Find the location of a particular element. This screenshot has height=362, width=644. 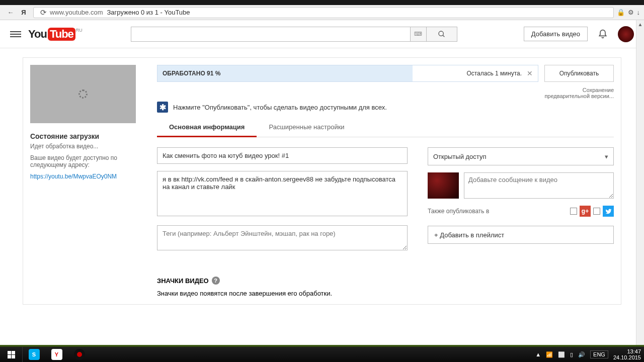

lock-icon: 🔒 is located at coordinates (621, 12).